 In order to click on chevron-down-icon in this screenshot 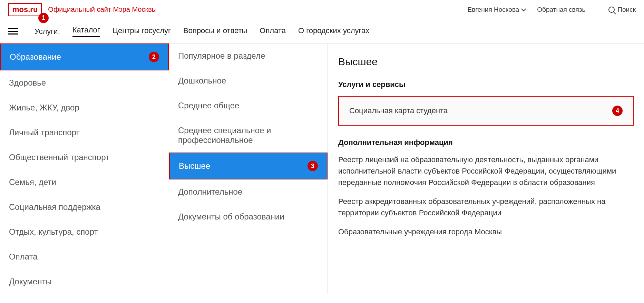, I will do `click(524, 9)`.